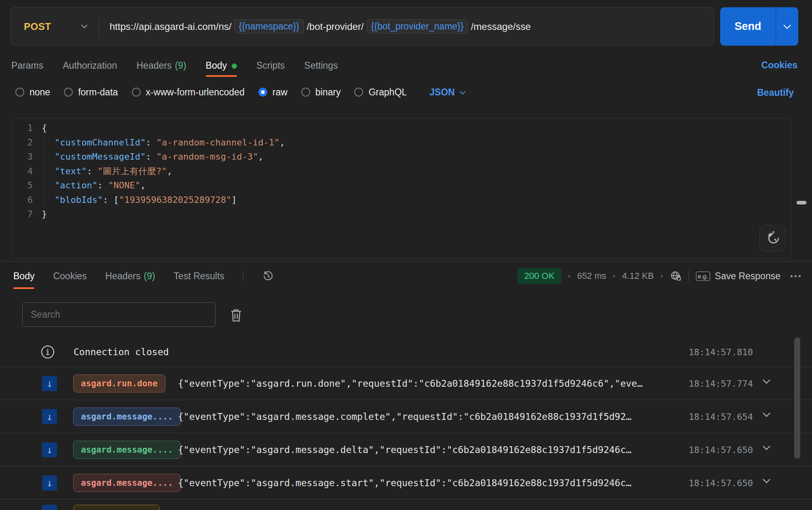 The image size is (812, 510). What do you see at coordinates (776, 93) in the screenshot?
I see `beautify-link: Beautify` at bounding box center [776, 93].